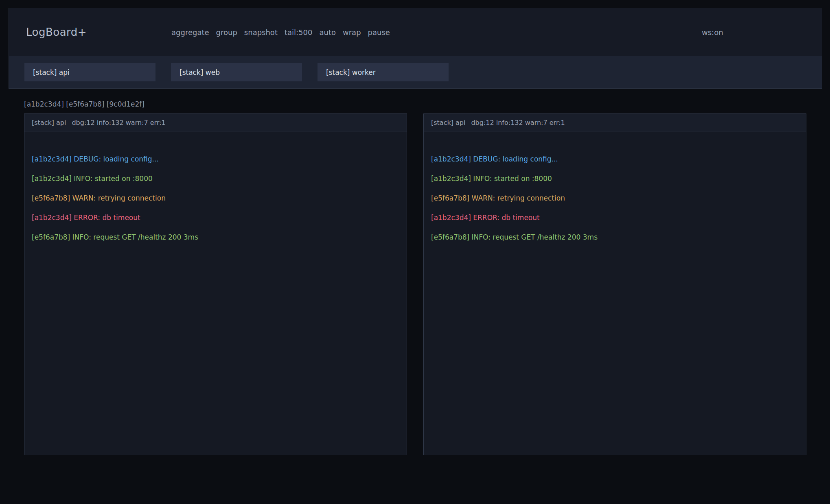 The height and width of the screenshot is (504, 830). Describe the element at coordinates (415, 72) in the screenshot. I see `stack-tab-strip: [stack] api [stack] web [stack] worker` at that location.